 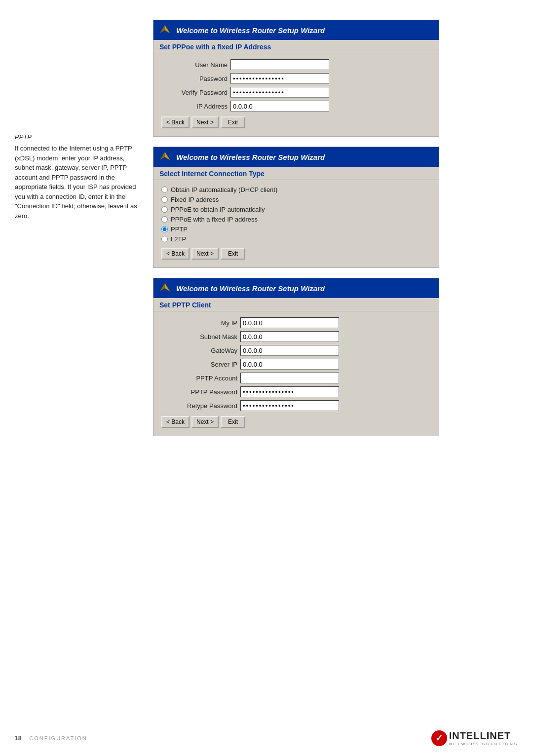 I want to click on pptp-account-row: PPTP Account, so click(x=296, y=378).